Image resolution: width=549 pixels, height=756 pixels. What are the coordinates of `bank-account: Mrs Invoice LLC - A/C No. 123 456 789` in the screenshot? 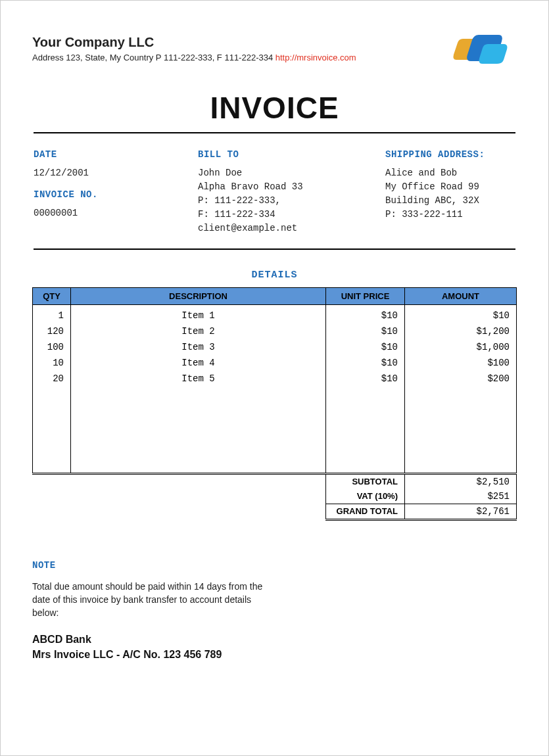 It's located at (275, 655).